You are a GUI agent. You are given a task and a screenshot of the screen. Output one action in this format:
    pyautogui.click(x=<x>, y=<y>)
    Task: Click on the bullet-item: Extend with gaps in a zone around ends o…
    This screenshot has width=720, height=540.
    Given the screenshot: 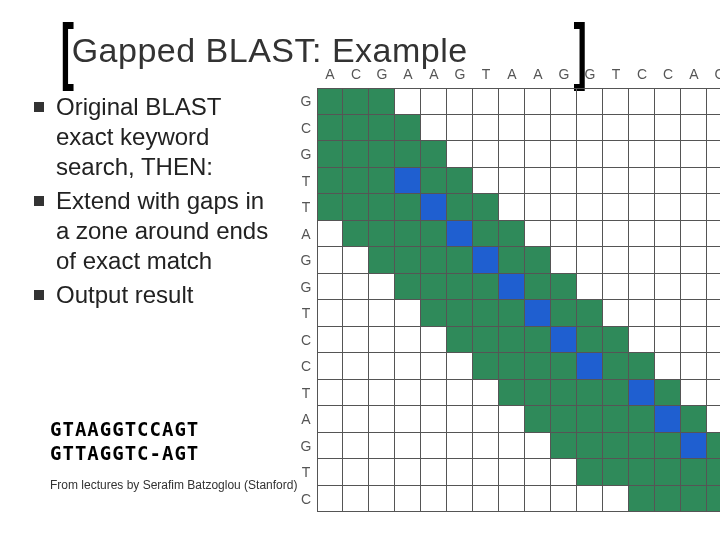 What is the action you would take?
    pyautogui.click(x=157, y=231)
    